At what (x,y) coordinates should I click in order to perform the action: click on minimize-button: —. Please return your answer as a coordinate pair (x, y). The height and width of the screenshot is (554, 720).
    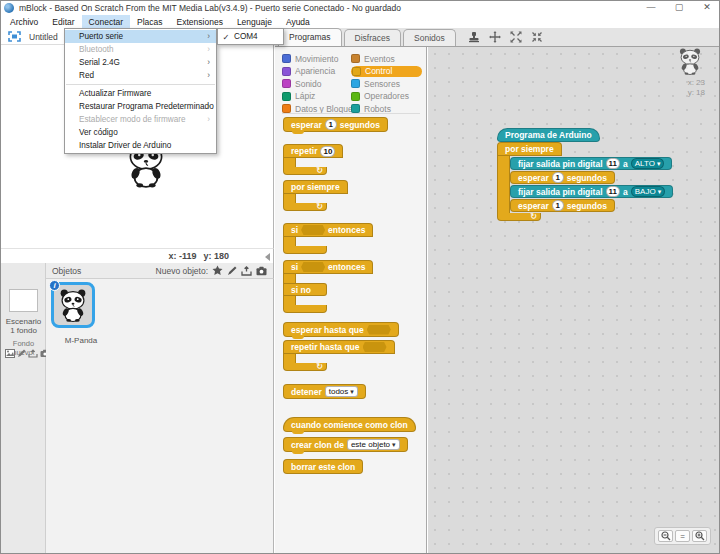
    Looking at the image, I should click on (651, 7).